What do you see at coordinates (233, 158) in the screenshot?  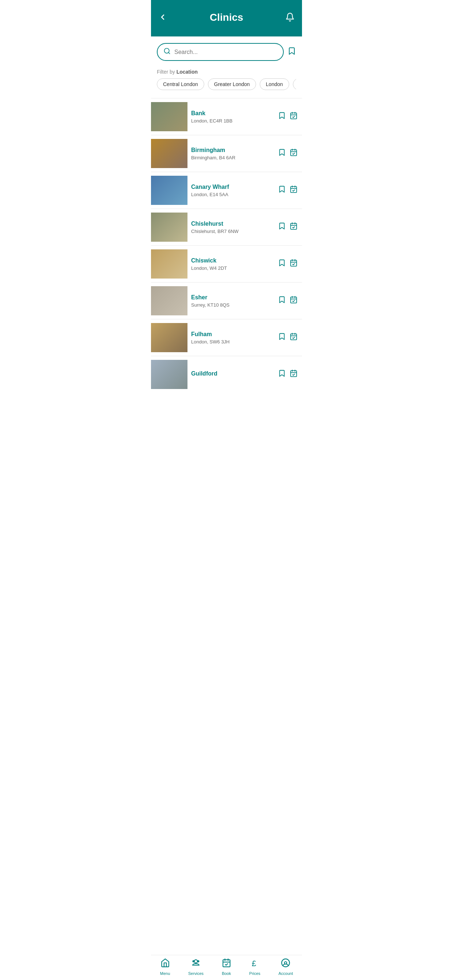 I see `clinic-address: Birmingham, B4 6AR` at bounding box center [233, 158].